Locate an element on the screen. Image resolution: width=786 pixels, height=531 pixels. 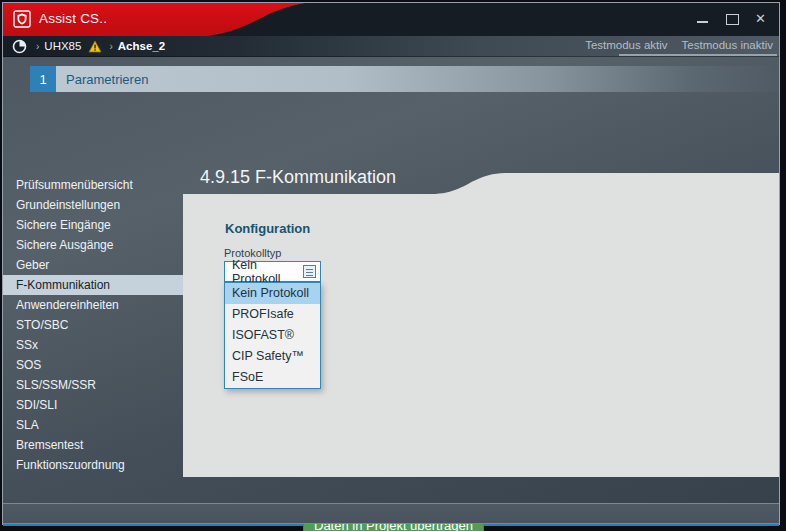
sidebar-item-f-kommunikation: F-Kommunikation is located at coordinates (93, 285).